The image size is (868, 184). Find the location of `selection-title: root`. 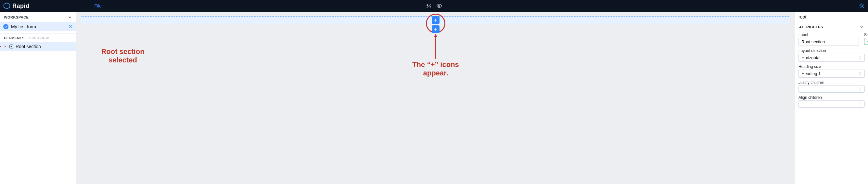

selection-title: root is located at coordinates (832, 17).